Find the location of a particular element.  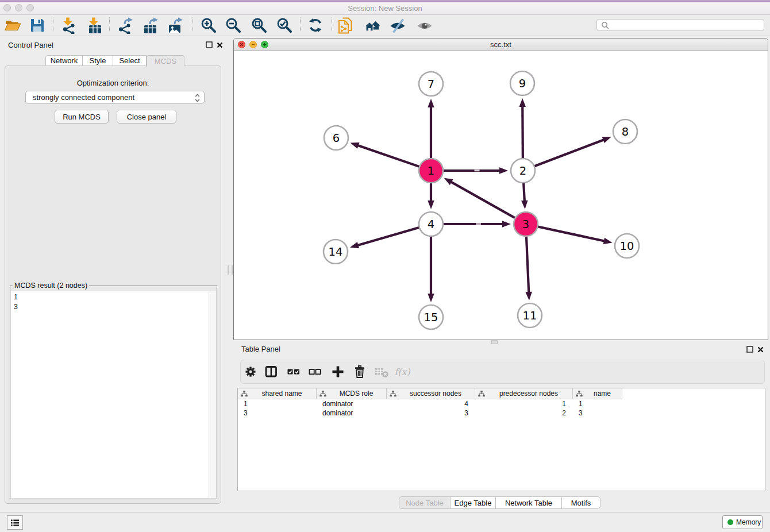

network-window-titlebar: scc.txt is located at coordinates (501, 45).